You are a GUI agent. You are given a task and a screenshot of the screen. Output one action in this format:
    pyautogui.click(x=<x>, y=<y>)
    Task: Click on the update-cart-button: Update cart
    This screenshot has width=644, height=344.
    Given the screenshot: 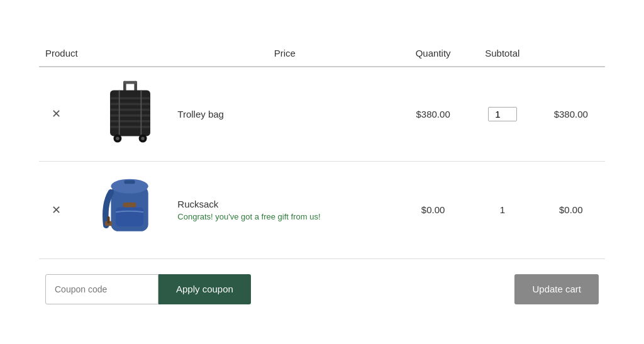 What is the action you would take?
    pyautogui.click(x=557, y=289)
    